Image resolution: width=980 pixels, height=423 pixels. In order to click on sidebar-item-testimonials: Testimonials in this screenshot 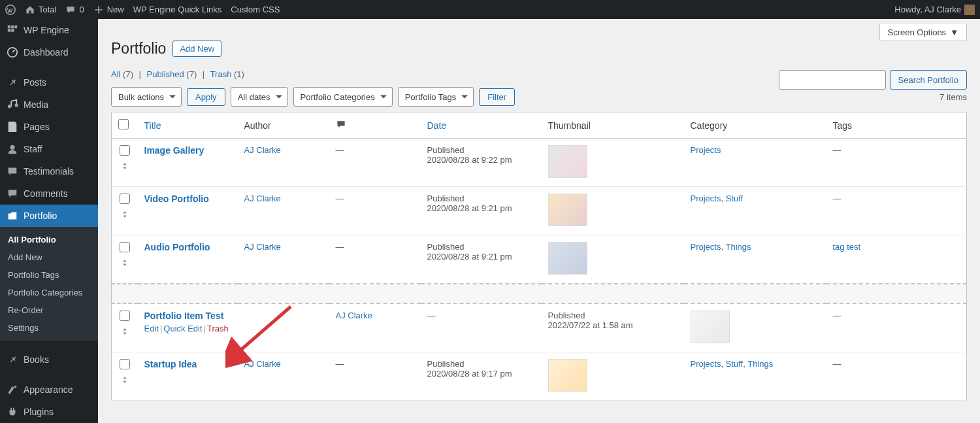, I will do `click(49, 171)`.